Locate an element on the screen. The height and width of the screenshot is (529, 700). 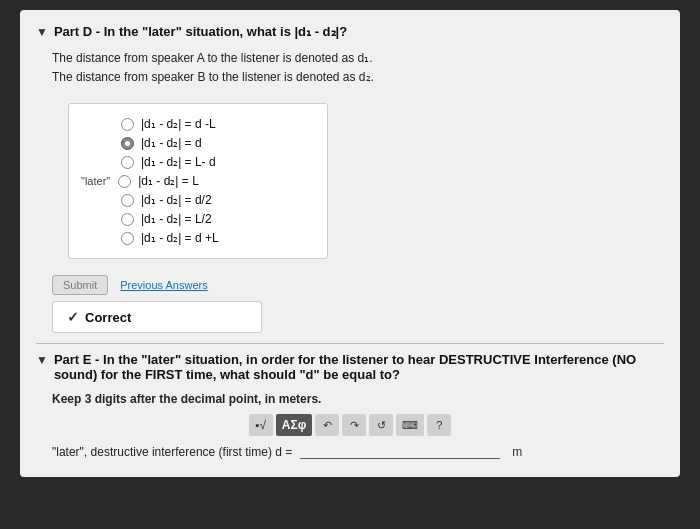
option-label: |d₁ - d₂| = L is located at coordinates (168, 181).